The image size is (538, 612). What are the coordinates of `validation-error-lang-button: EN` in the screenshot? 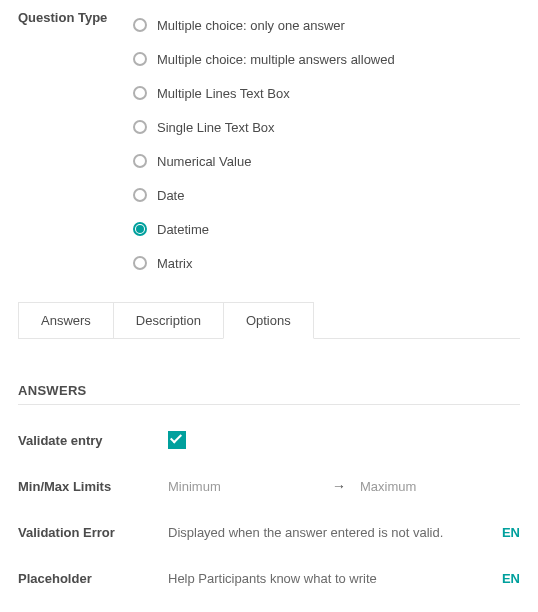 It's located at (511, 532).